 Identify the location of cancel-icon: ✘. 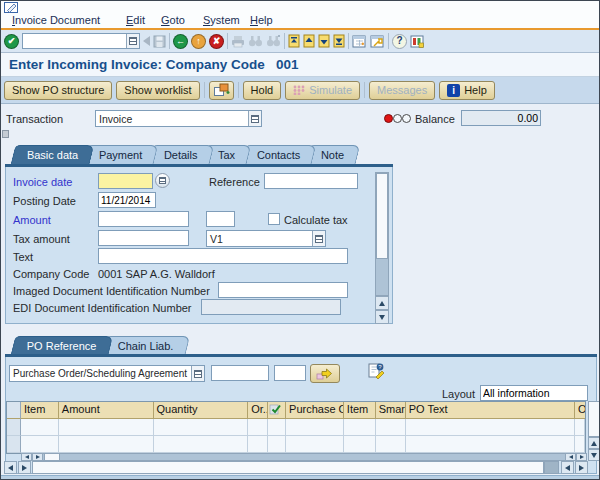
(216, 42).